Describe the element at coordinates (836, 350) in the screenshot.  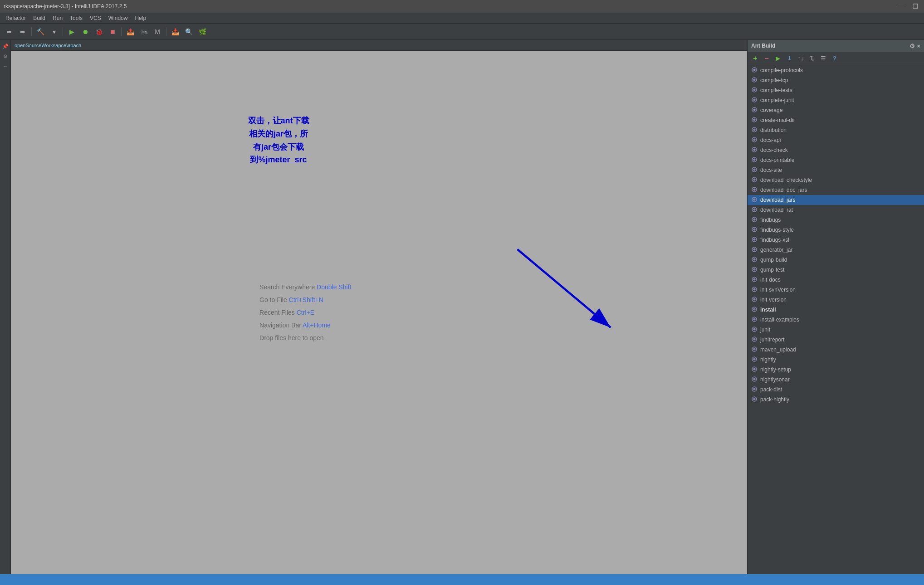
I see `ant-item-maven_upload: maven_upload` at that location.